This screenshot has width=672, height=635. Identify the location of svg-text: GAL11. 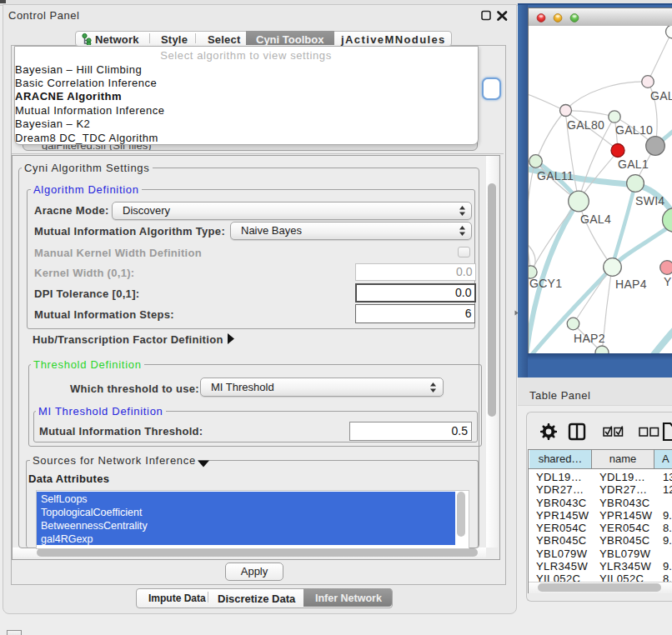
(555, 176).